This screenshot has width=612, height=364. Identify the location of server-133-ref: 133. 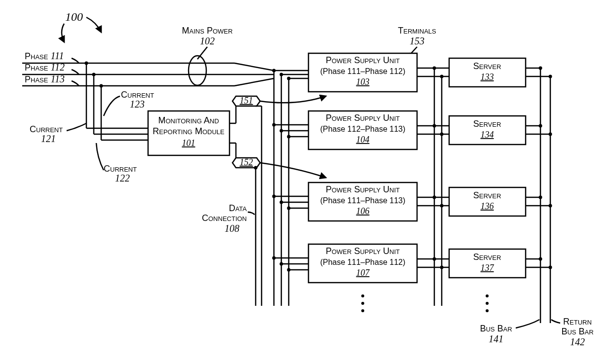
(488, 77).